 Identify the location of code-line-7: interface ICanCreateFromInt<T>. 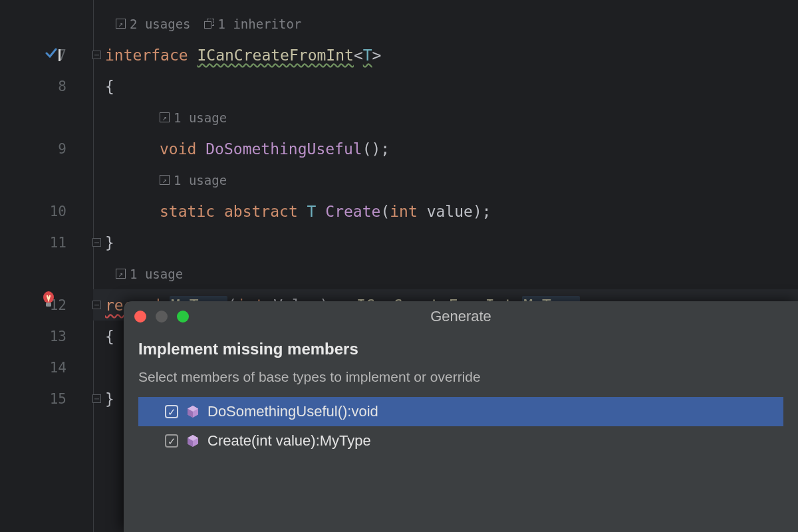
(446, 55).